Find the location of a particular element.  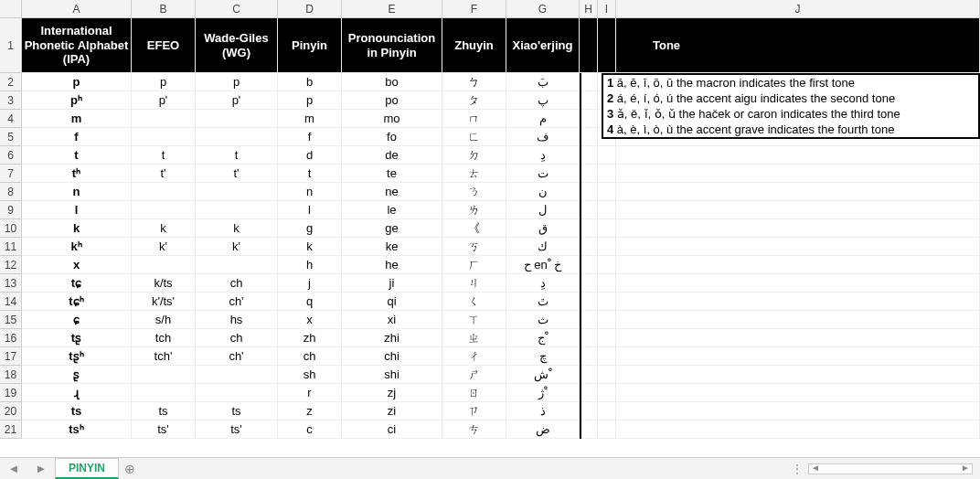

cell-B-3: p' is located at coordinates (164, 101).